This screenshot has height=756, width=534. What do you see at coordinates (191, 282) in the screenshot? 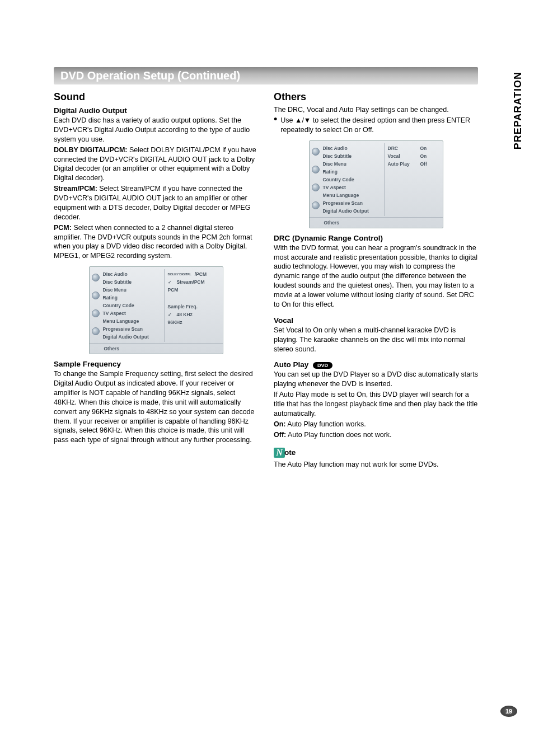
I see `menu-value: Stream/PCM` at bounding box center [191, 282].